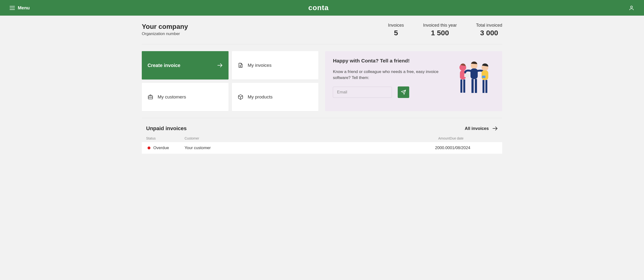 Image resolution: width=644 pixels, height=280 pixels. What do you see at coordinates (149, 148) in the screenshot?
I see `status-dot-icon` at bounding box center [149, 148].